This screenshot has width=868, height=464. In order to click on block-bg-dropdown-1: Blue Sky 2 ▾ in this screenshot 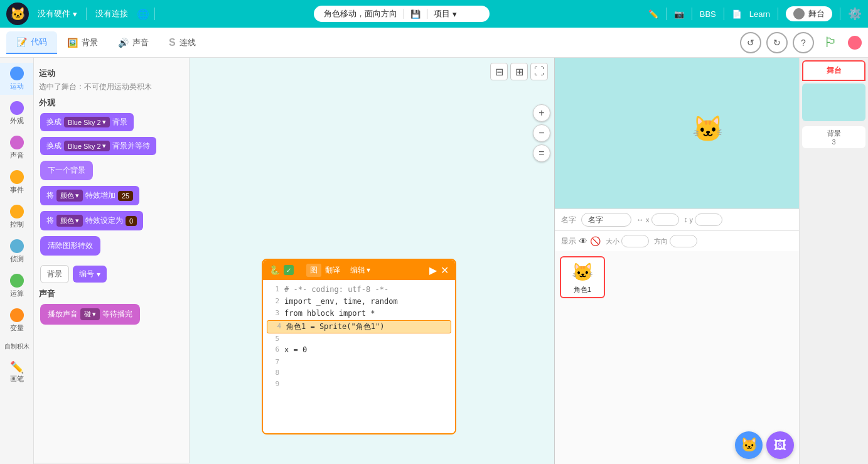, I will do `click(87, 122)`.